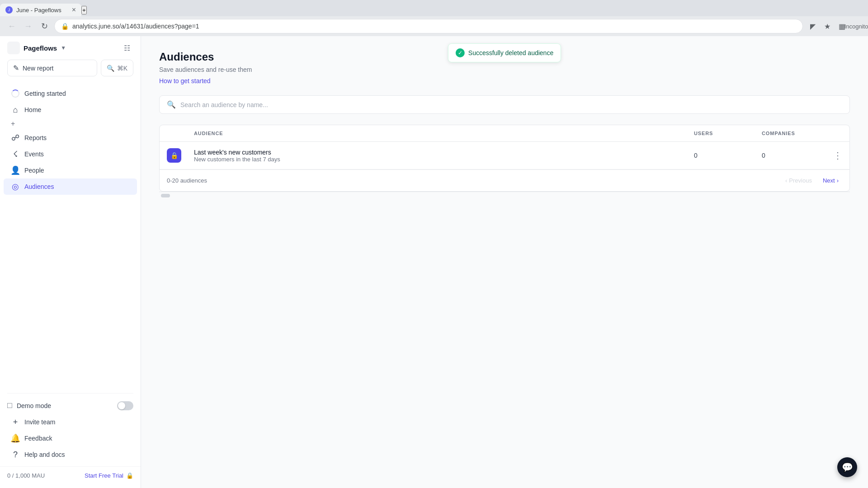  I want to click on new-report-label: New report, so click(38, 68).